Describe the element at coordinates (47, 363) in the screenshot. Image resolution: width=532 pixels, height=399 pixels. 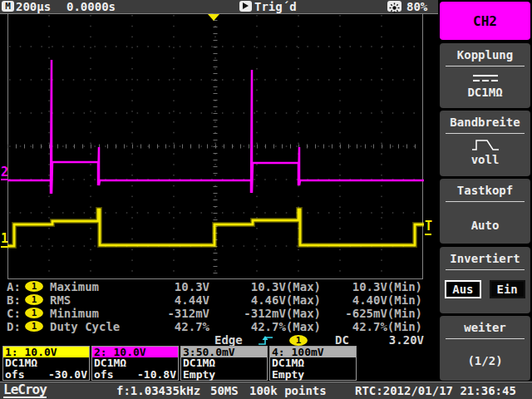
I see `channel-1-coupling: DC1MΩ` at that location.